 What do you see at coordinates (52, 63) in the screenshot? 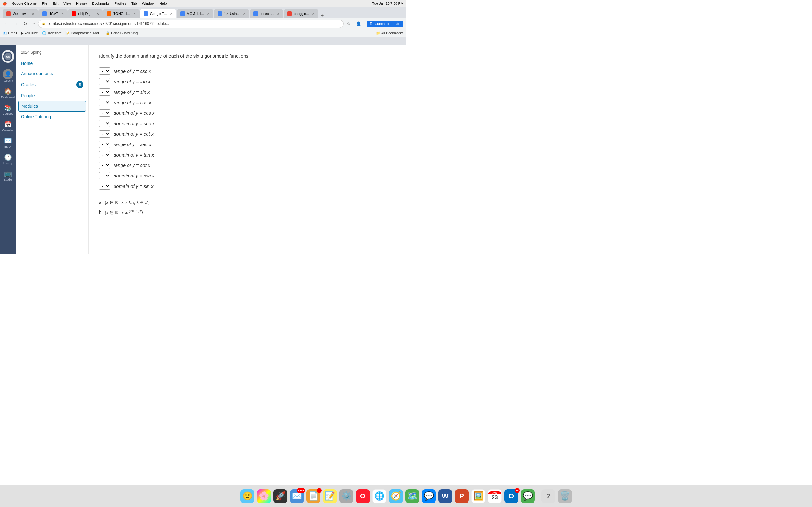
I see `nav-home: Home` at bounding box center [52, 63].